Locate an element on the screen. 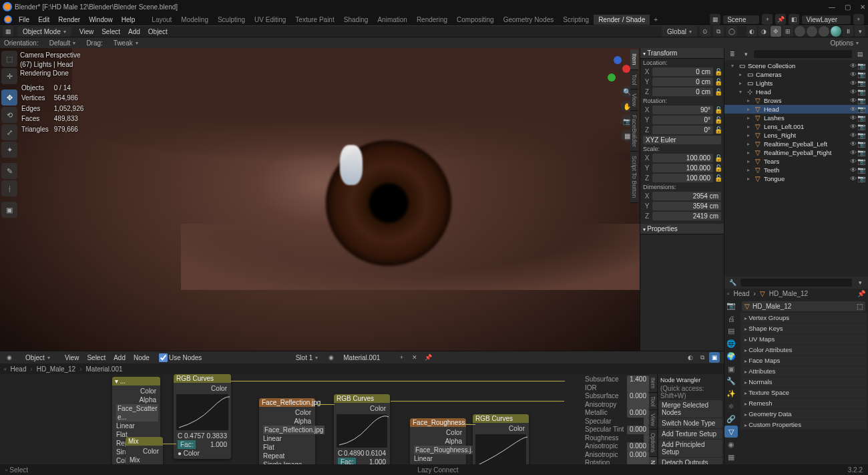 The image size is (868, 475). node-menu-add: Add is located at coordinates (120, 358).